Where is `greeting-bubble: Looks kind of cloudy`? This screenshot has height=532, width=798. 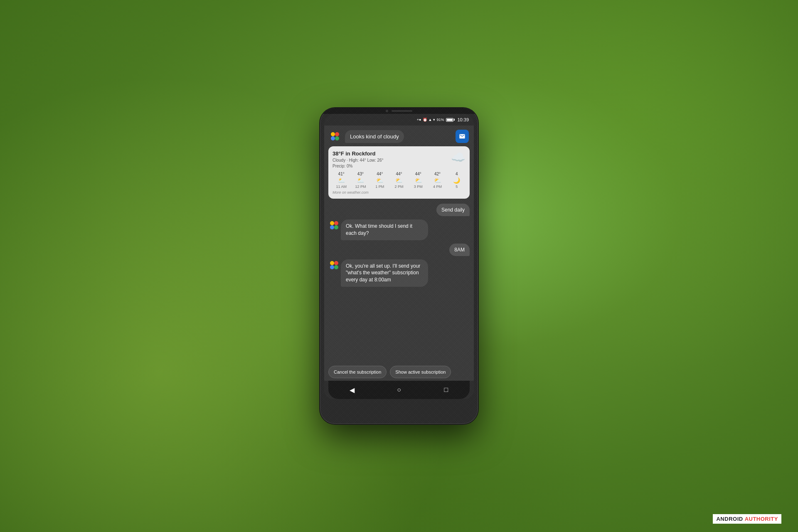 greeting-bubble: Looks kind of cloudy is located at coordinates (374, 136).